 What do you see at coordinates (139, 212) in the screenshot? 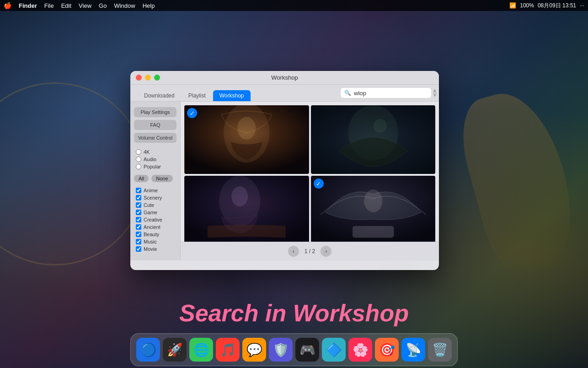
I see `cat-game-check` at bounding box center [139, 212].